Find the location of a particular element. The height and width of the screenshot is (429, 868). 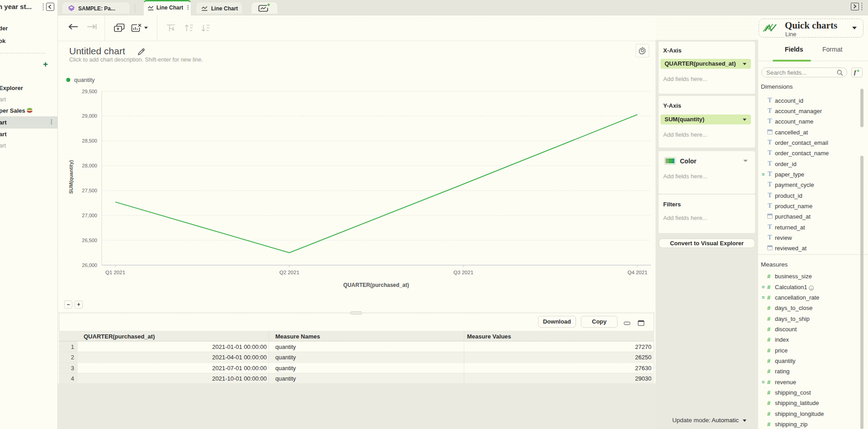

svg-text: 26,000 is located at coordinates (90, 265).